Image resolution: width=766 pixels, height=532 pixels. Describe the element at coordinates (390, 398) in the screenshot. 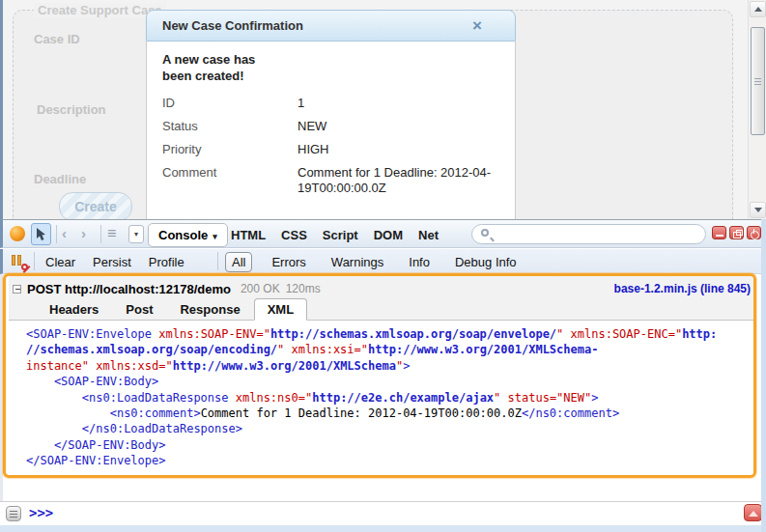

I see `xml-line: <ns0:LoadDataResponse xmlns:ns0="http://…` at that location.